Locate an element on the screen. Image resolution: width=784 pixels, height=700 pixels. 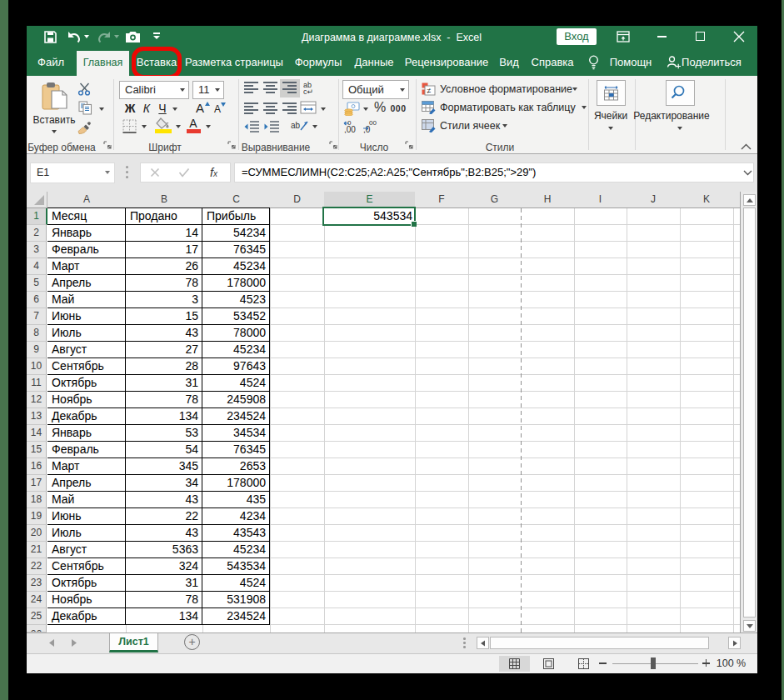
svg-text: ab is located at coordinates (296, 125).